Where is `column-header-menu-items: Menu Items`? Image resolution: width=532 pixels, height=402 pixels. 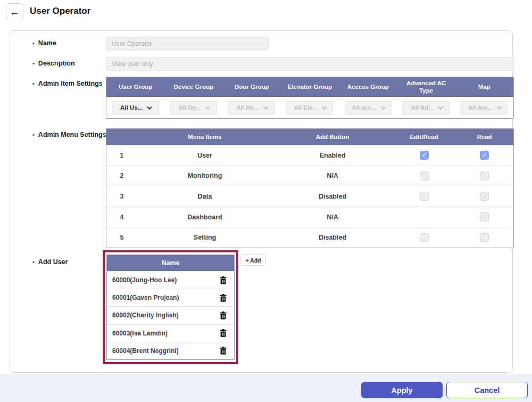
column-header-menu-items: Menu Items is located at coordinates (205, 137).